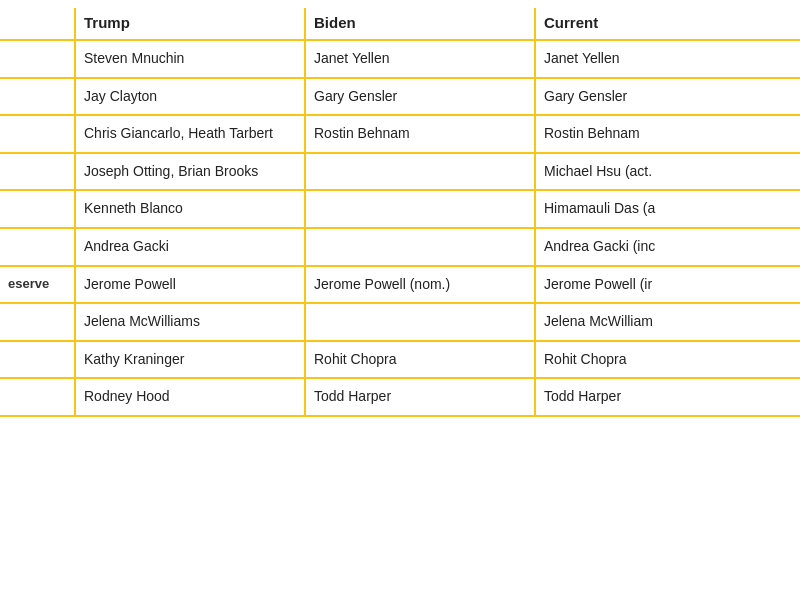  I want to click on cell-current: Gary Gensler, so click(668, 97).